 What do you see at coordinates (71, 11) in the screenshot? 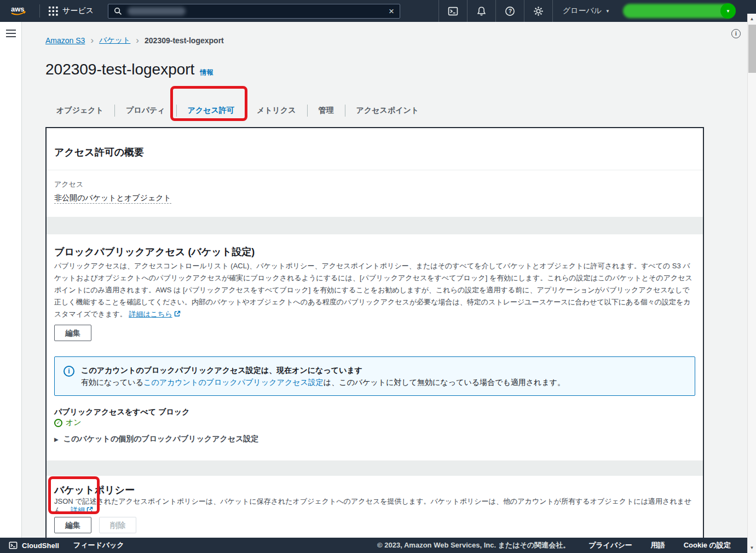
I see `services-menu-button: サービス` at bounding box center [71, 11].